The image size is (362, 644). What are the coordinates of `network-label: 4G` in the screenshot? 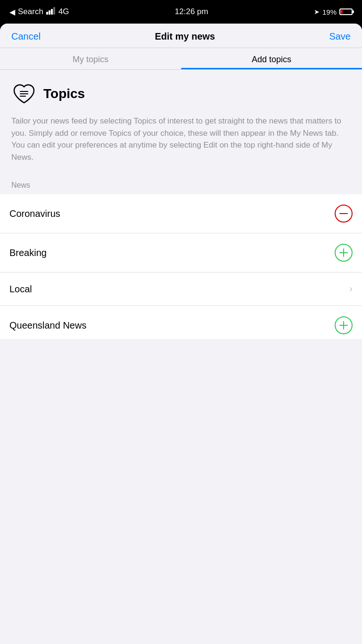 It's located at (64, 12).